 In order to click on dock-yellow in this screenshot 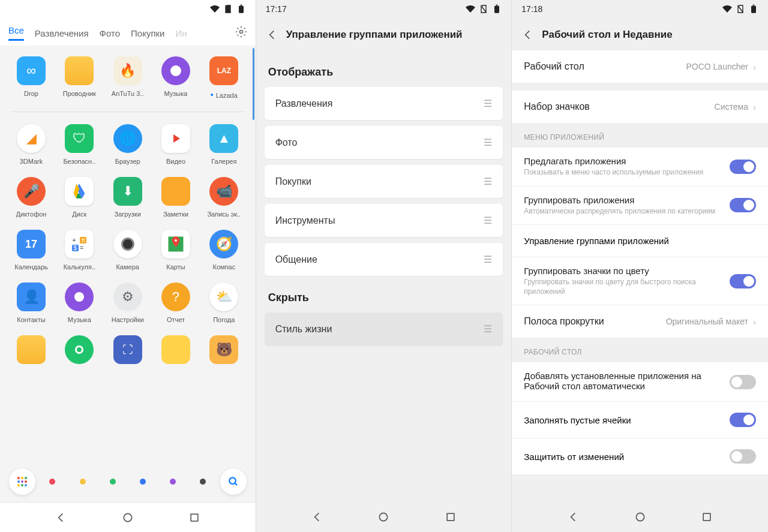, I will do `click(83, 482)`.